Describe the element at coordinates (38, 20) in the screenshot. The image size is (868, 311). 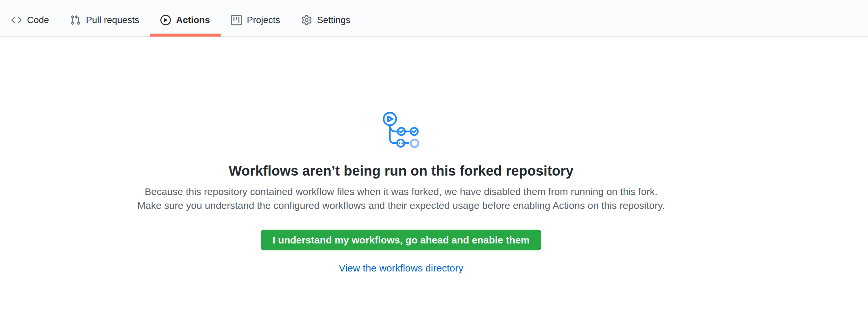
I see `tab-code-label: Code` at that location.